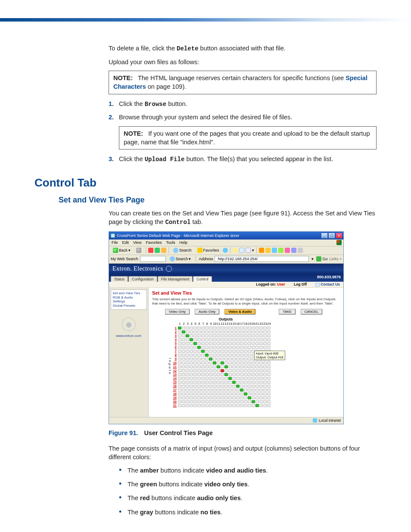 The height and width of the screenshot is (532, 411). What do you see at coordinates (137, 243) in the screenshot?
I see `menu-view: View` at bounding box center [137, 243].